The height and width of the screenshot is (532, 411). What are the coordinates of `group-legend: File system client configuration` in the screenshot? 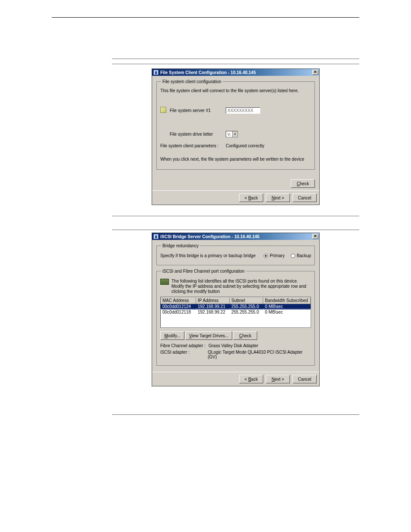 It's located at (192, 82).